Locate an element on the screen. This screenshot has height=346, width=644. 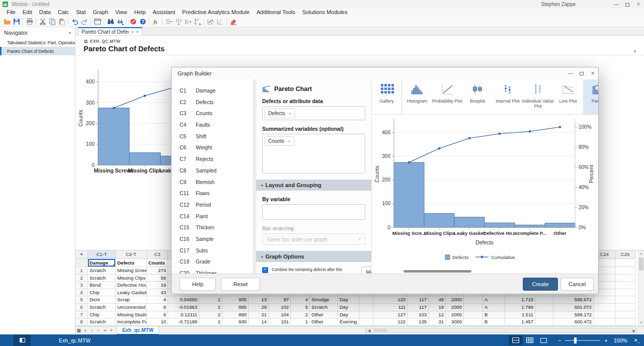
table-cell: 600.472 is located at coordinates (574, 322).